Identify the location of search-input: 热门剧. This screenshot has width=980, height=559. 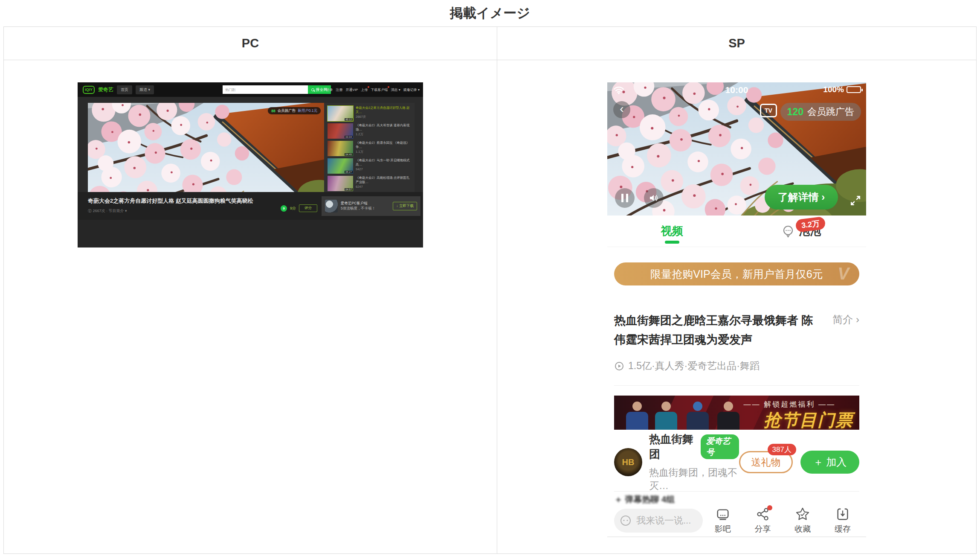
(265, 90).